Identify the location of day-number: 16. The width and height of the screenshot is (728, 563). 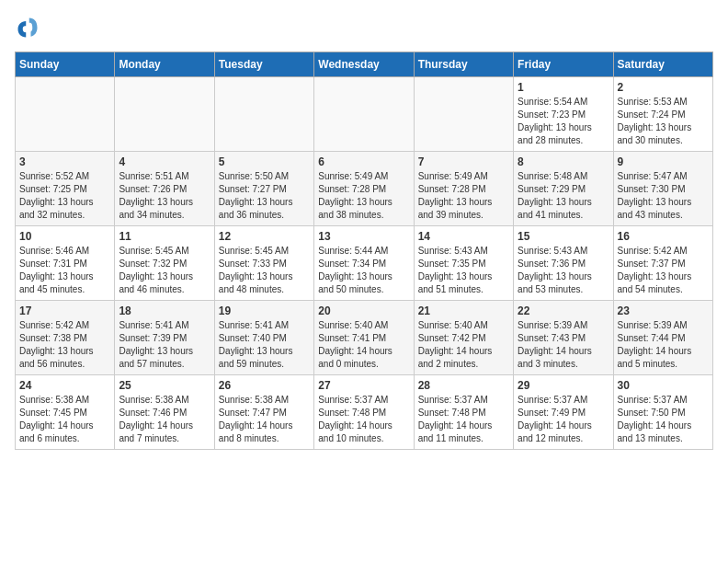
(664, 236).